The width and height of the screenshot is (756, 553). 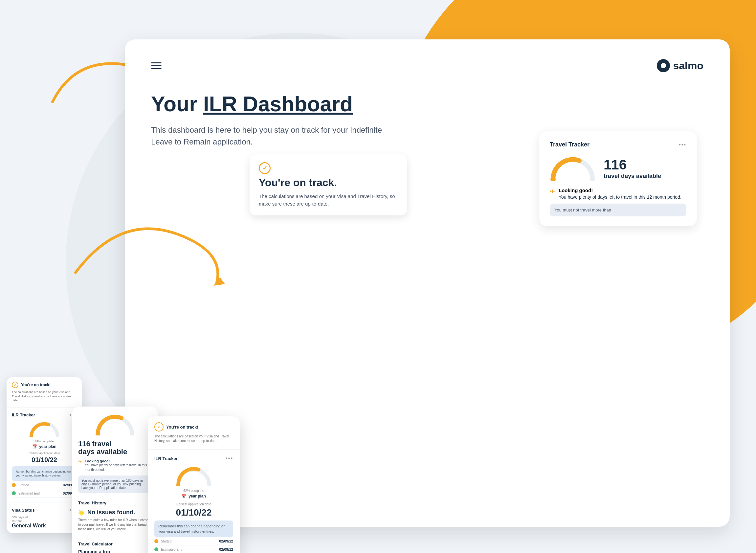 What do you see at coordinates (44, 455) in the screenshot?
I see `phone-left: ✓ You're on track! The calculations are …` at bounding box center [44, 455].